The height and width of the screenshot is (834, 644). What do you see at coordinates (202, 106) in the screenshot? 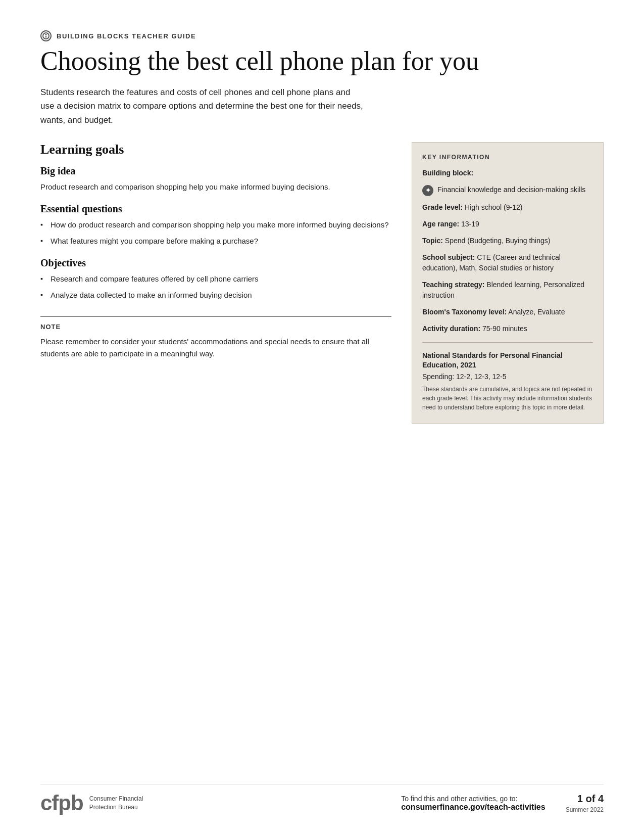
I see `intro-text: Students research the features and costs…` at bounding box center [202, 106].